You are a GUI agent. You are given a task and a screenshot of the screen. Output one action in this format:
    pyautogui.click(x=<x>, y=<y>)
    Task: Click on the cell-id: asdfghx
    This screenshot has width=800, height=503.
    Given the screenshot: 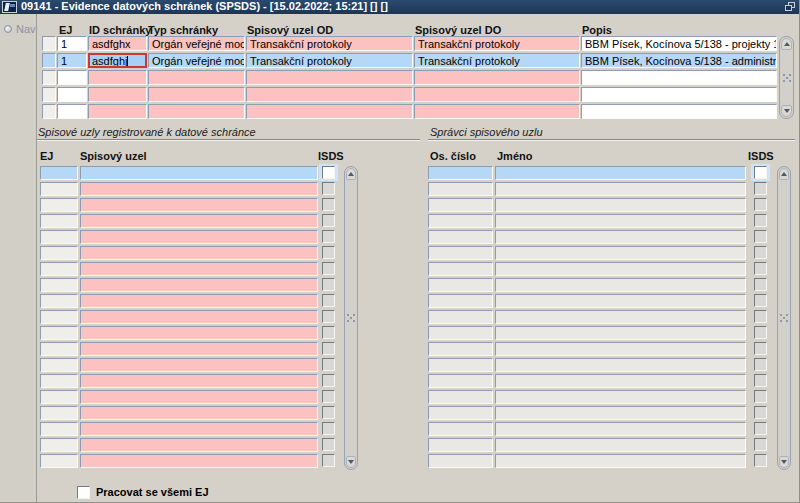 What is the action you would take?
    pyautogui.click(x=118, y=44)
    